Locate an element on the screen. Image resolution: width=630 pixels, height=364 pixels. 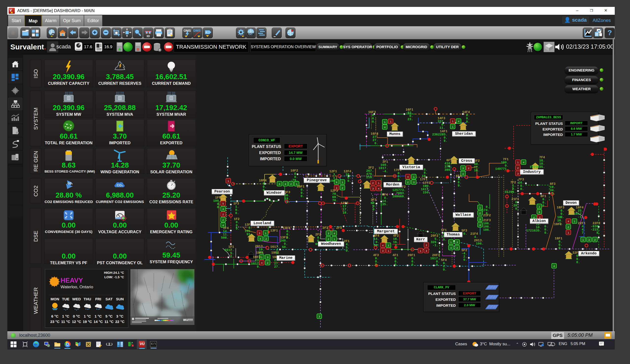
svg-text: OSM is located at coordinates (250, 34).